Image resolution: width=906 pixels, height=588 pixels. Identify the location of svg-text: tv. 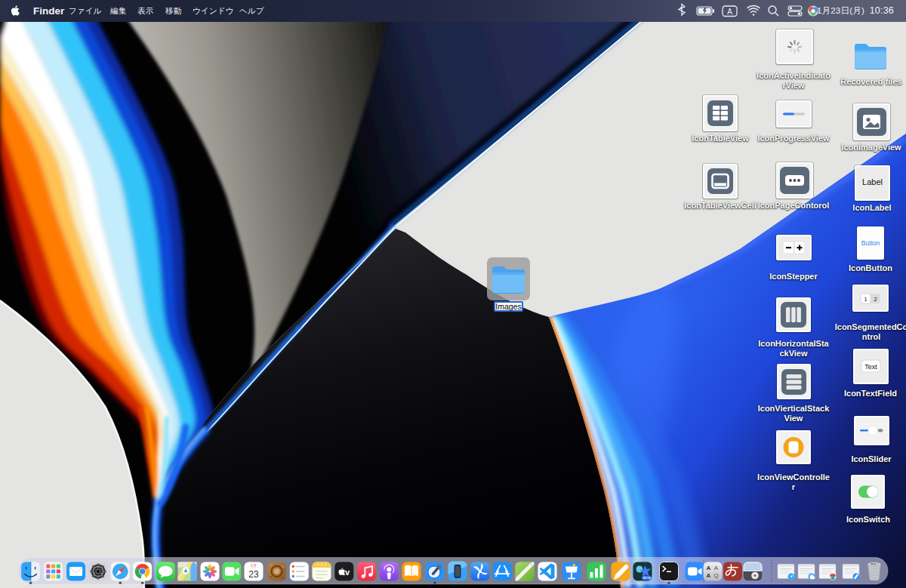
(346, 572).